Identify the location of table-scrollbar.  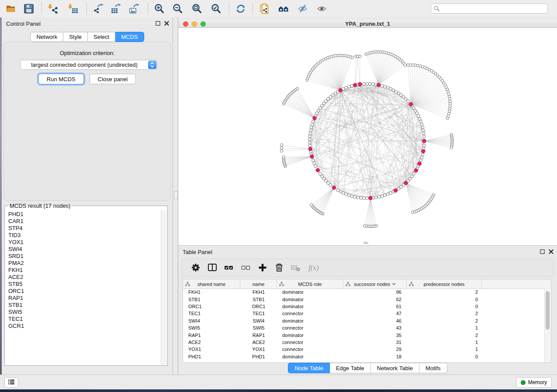
(548, 326).